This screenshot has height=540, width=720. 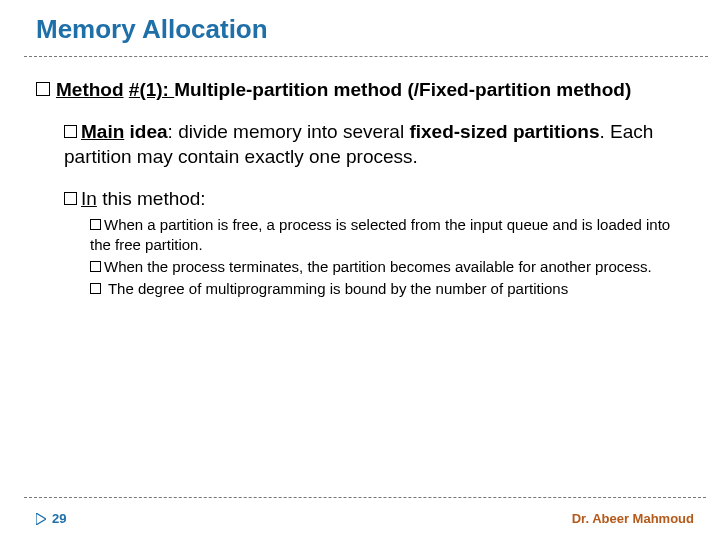 What do you see at coordinates (289, 132) in the screenshot?
I see `text: : divide memory into several` at bounding box center [289, 132].